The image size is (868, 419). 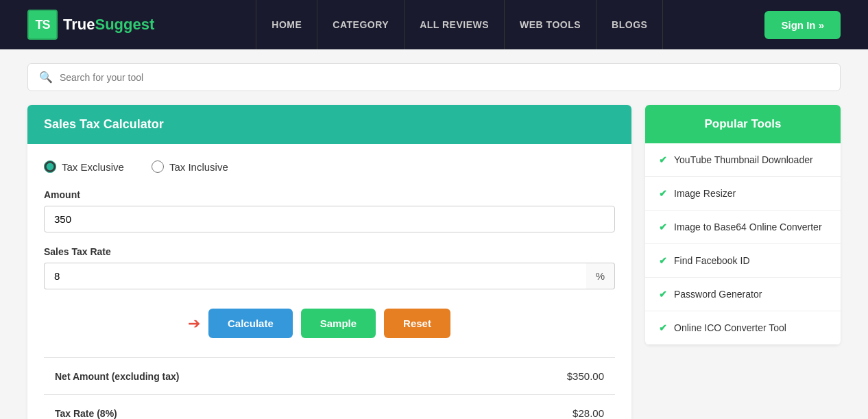 What do you see at coordinates (743, 193) in the screenshot?
I see `popular-item-1: ✔ Image Resizer` at bounding box center [743, 193].